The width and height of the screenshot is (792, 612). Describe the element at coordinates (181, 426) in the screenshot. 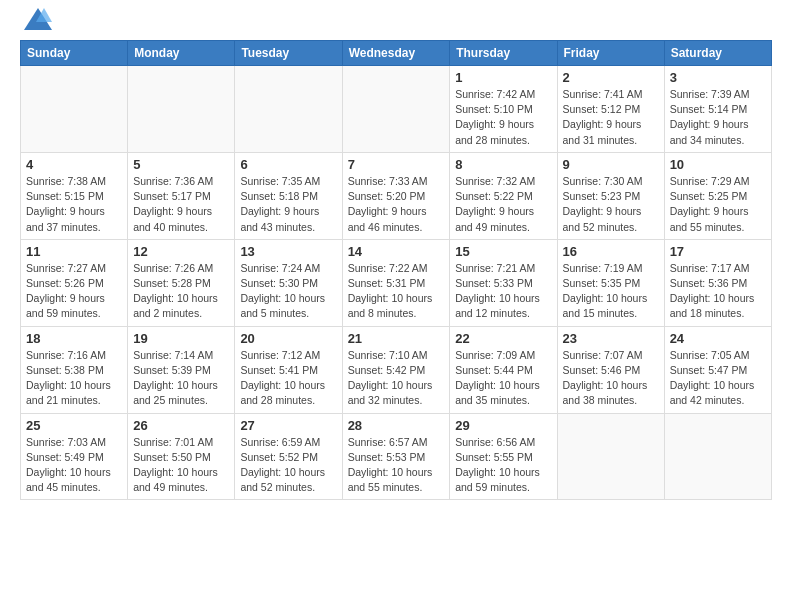

I see `day-number: 26` at that location.